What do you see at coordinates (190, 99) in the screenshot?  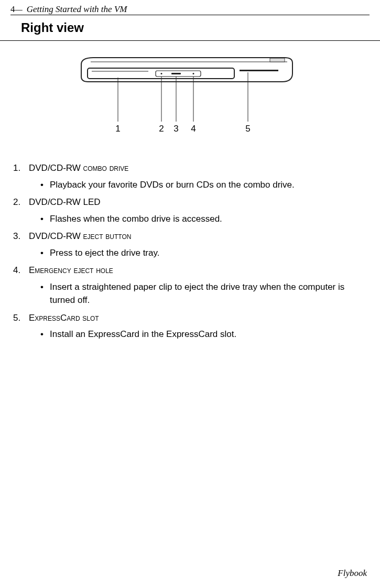 I see `laptop-right-view-diagram: 1 2 3 4 5` at bounding box center [190, 99].